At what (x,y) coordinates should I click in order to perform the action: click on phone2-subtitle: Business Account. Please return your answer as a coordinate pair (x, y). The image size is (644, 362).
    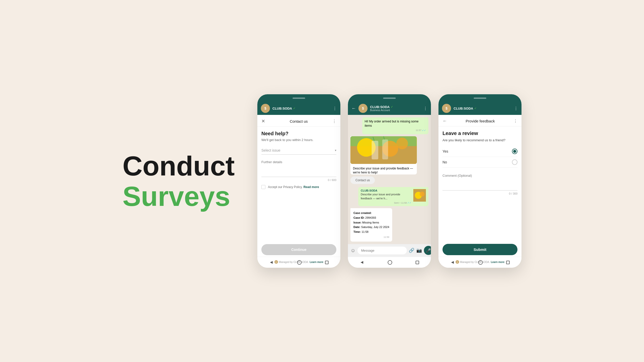
    Looking at the image, I should click on (395, 110).